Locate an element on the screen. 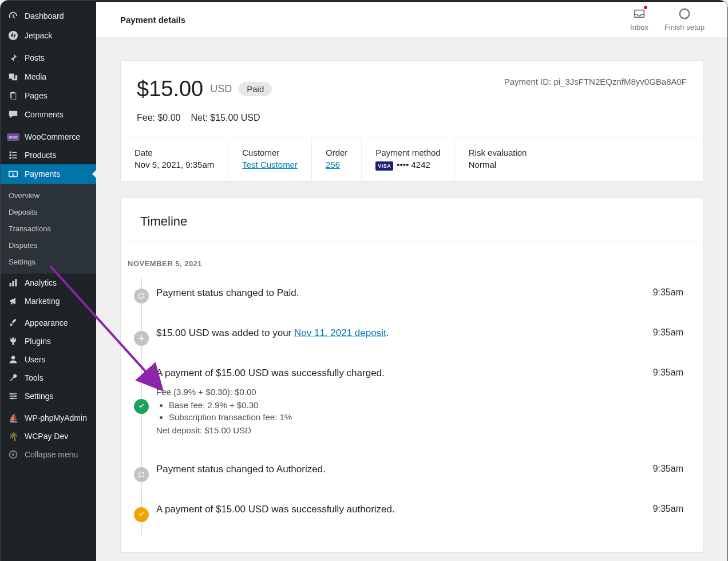  meta-customer: CustomerTest Customer is located at coordinates (270, 159).